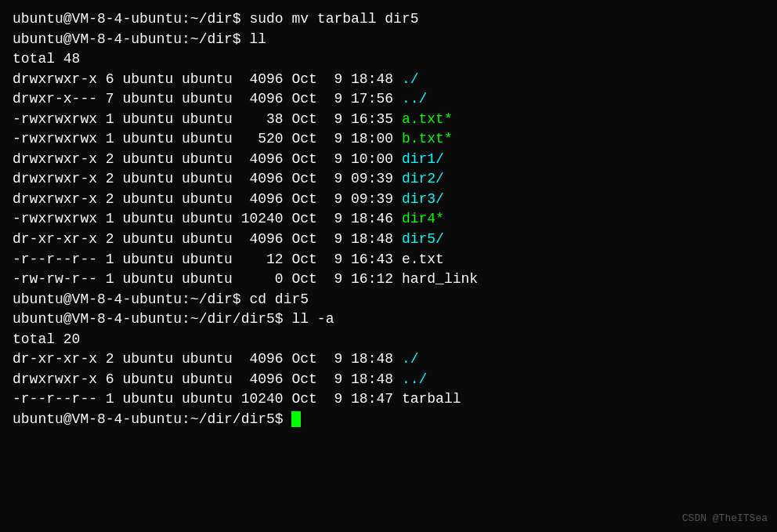  What do you see at coordinates (388, 360) in the screenshot?
I see `terminal-line-row12: dr-xr-xr-x 2 ubuntu ubuntu 4096 Oct 9 18…` at bounding box center [388, 360].